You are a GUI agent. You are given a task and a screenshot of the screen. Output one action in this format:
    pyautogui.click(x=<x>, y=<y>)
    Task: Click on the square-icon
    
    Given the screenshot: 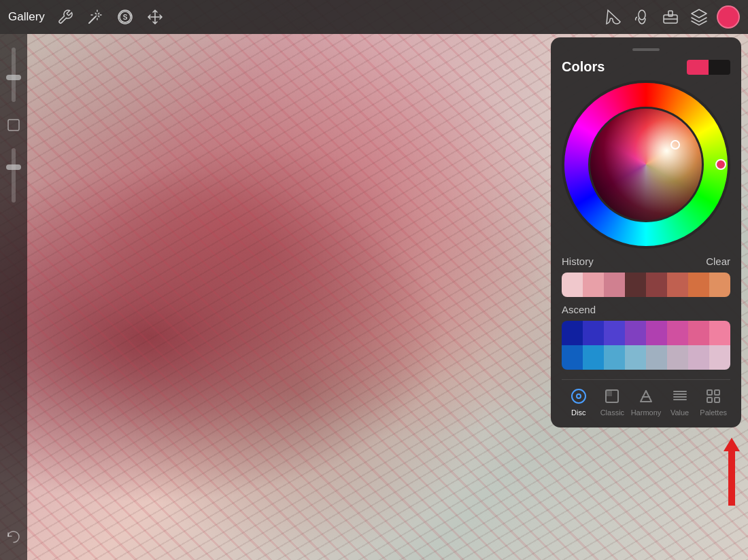 What is the action you would take?
    pyautogui.click(x=14, y=125)
    